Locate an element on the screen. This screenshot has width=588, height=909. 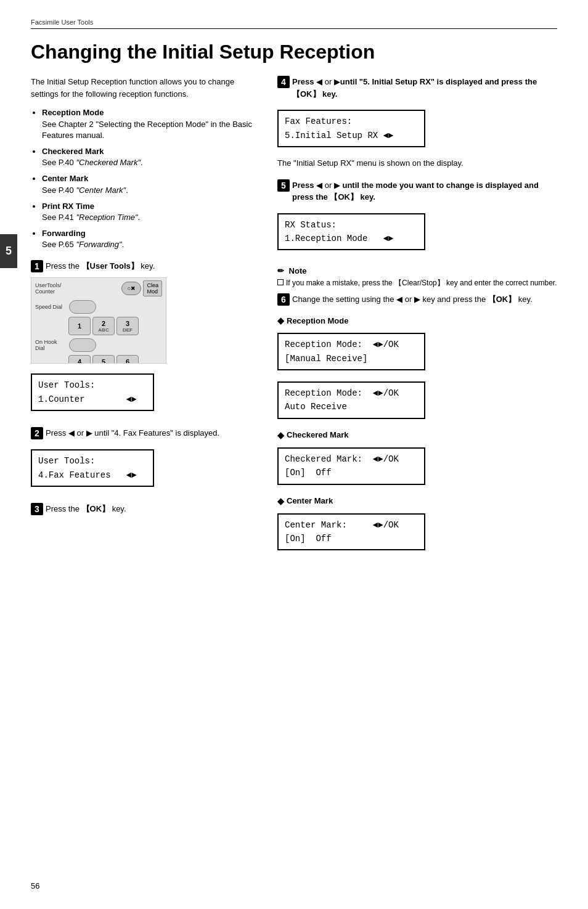
page-title: Changing the Initial Setup Reception is located at coordinates (294, 52).